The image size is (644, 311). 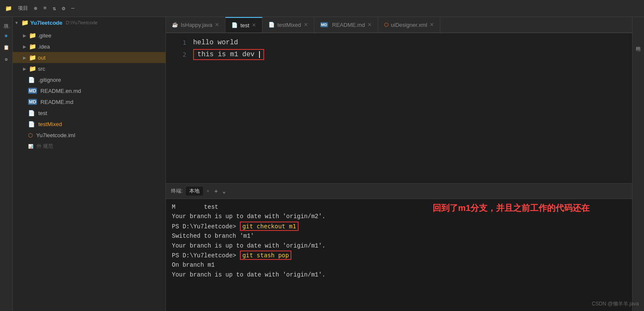 What do you see at coordinates (244, 25) in the screenshot?
I see `tab-test: 📄 test ✕` at bounding box center [244, 25].